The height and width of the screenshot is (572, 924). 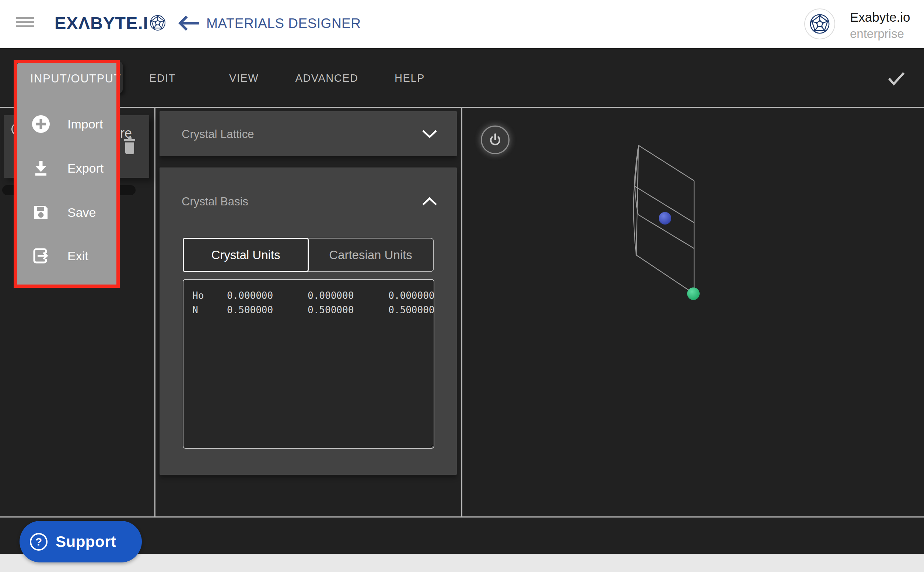 What do you see at coordinates (877, 34) in the screenshot?
I see `account-tier: enterprise` at bounding box center [877, 34].